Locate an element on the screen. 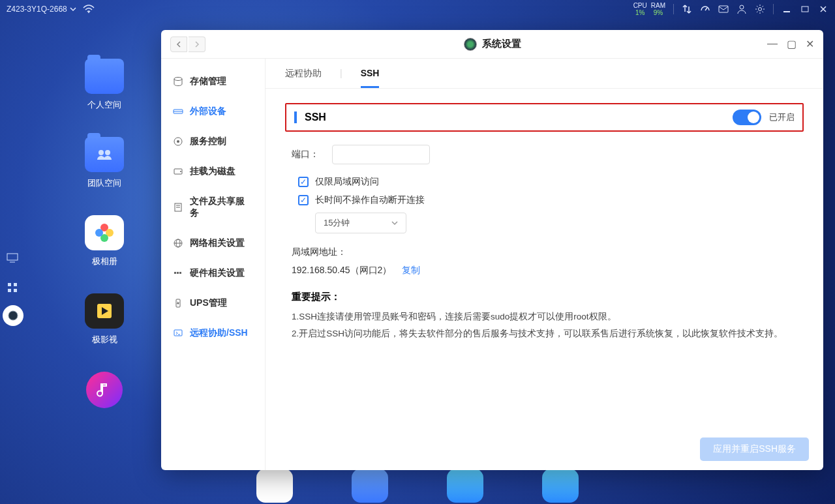 This screenshot has height=504, width=835. user-icon is located at coordinates (742, 9).